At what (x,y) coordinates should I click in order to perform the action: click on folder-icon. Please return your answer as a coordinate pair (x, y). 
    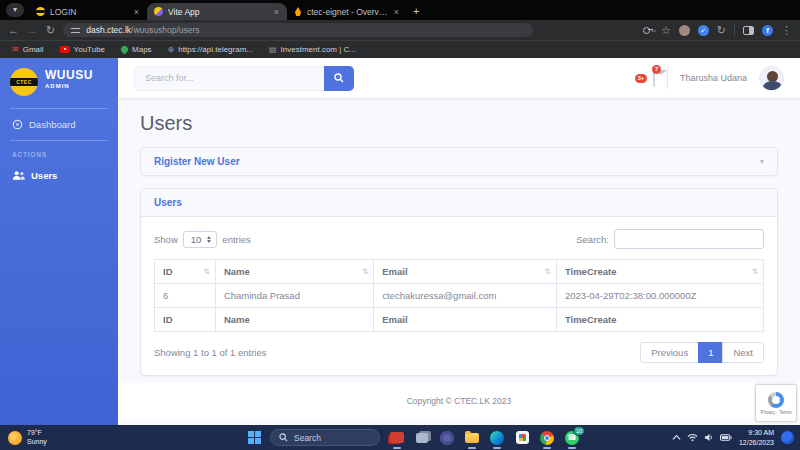
    Looking at the image, I should click on (472, 438).